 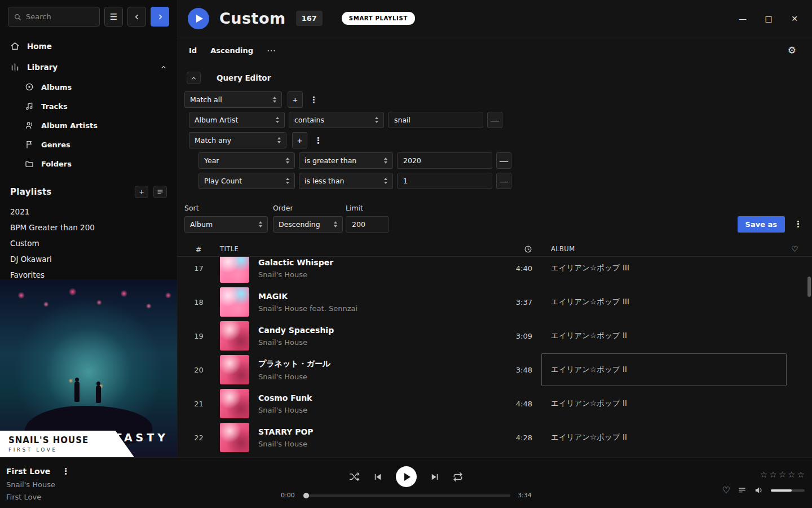 I want to click on sidebar-item-genres: Genres, so click(x=89, y=144).